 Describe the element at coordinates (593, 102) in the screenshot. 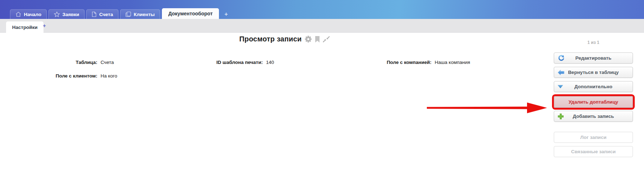

I see `delete-subtable-button: Удалить доптаблицу` at that location.